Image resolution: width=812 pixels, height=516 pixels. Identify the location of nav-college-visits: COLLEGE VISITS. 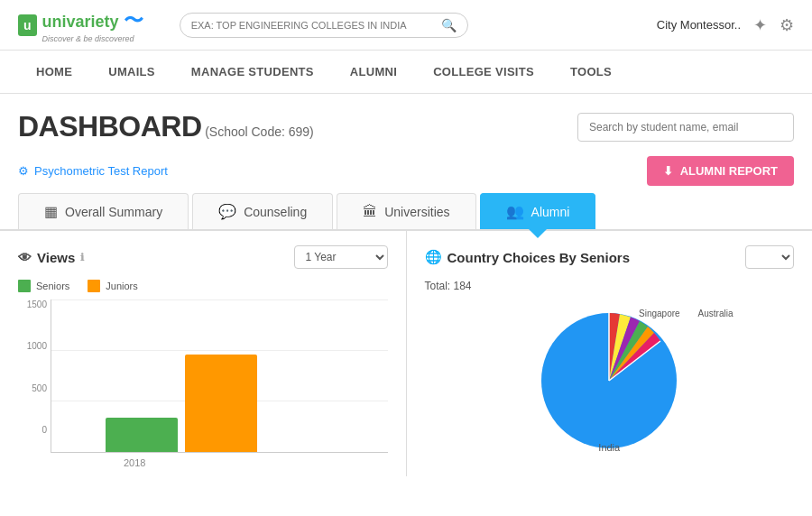
(484, 72).